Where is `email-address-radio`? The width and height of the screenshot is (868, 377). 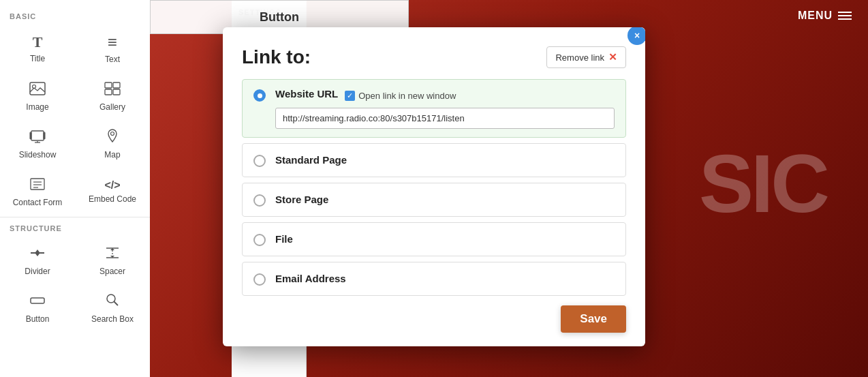
email-address-radio is located at coordinates (260, 280).